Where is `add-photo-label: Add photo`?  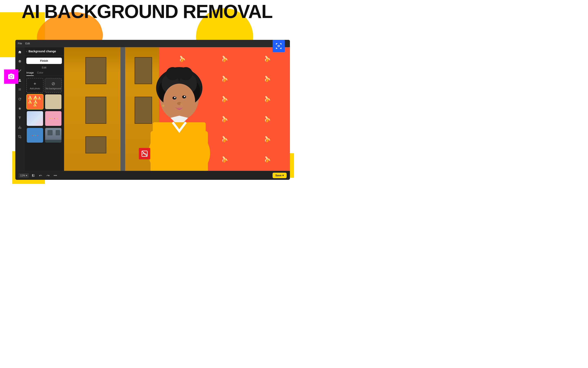
add-photo-label: Add photo is located at coordinates (35, 89).